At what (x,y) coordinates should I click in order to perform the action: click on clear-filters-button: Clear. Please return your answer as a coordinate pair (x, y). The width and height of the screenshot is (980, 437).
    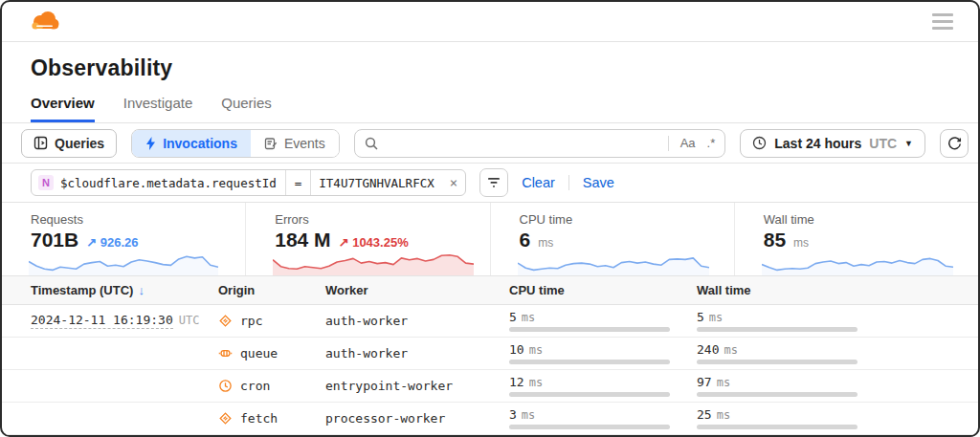
    Looking at the image, I should click on (538, 183).